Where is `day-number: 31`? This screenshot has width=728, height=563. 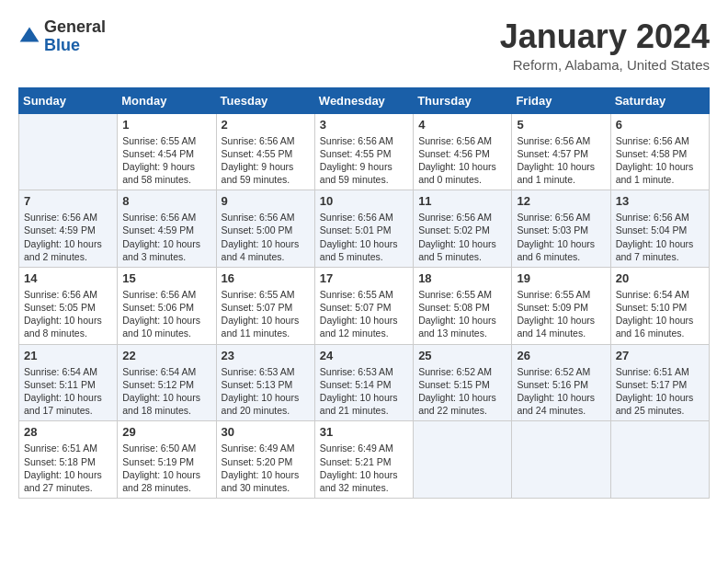
day-number: 31 is located at coordinates (364, 432).